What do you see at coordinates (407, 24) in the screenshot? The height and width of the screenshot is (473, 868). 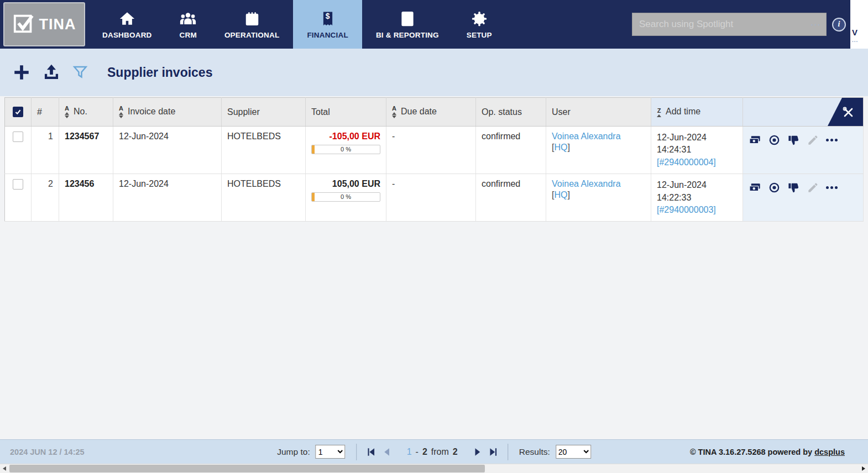 I see `nav-tab-bi-reporting: BI & REPORTING` at bounding box center [407, 24].